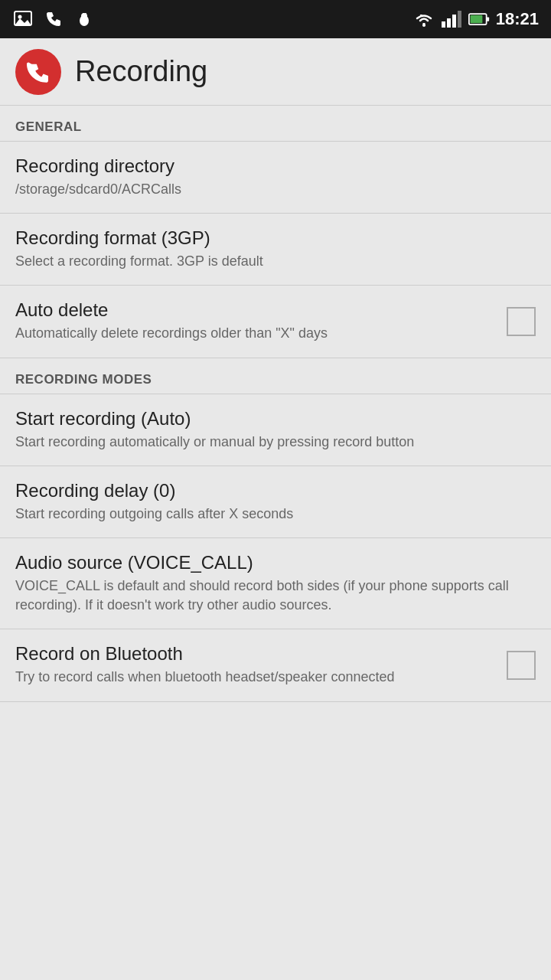 The image size is (551, 980). What do you see at coordinates (476, 19) in the screenshot?
I see `status-bar-right: 18:21` at bounding box center [476, 19].